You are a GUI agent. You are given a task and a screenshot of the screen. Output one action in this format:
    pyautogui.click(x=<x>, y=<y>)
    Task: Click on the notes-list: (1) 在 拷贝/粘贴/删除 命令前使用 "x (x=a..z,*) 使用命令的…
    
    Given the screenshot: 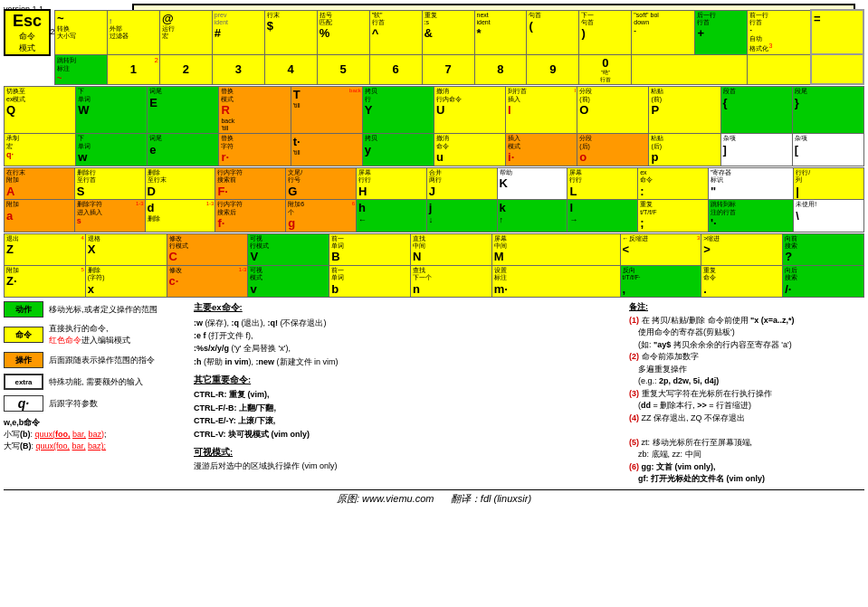 What is the action you would take?
    pyautogui.click(x=747, y=400)
    